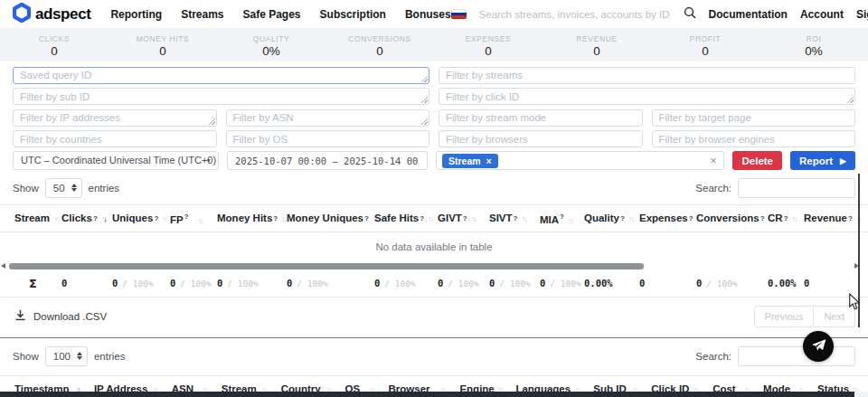  I want to click on filter-asn-input, so click(328, 118).